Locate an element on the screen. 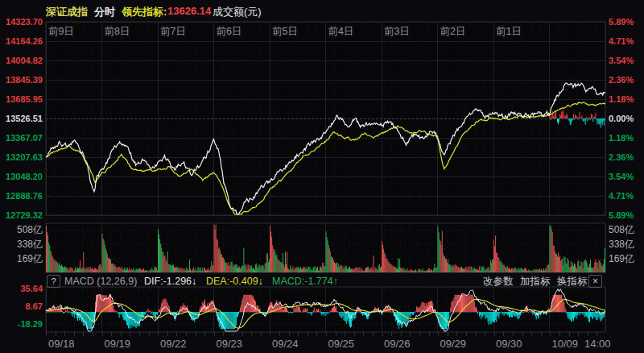 The image size is (644, 353). leading-indicator-label: 领先指标: is located at coordinates (144, 12).